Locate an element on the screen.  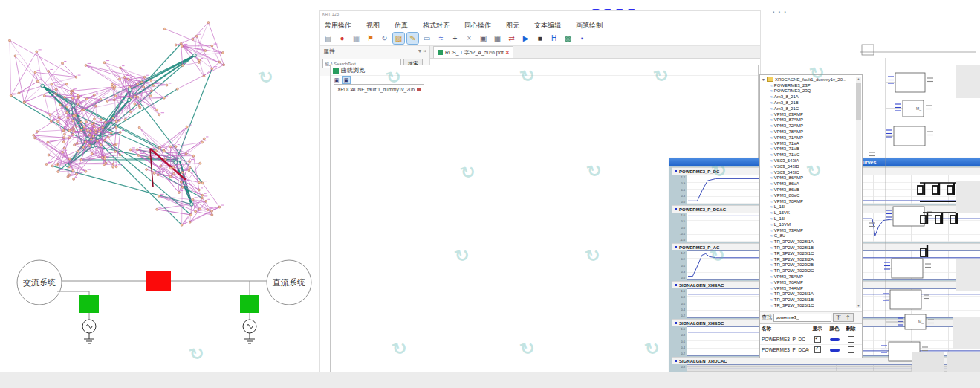
curve-icon: ≈ is located at coordinates (441, 39).